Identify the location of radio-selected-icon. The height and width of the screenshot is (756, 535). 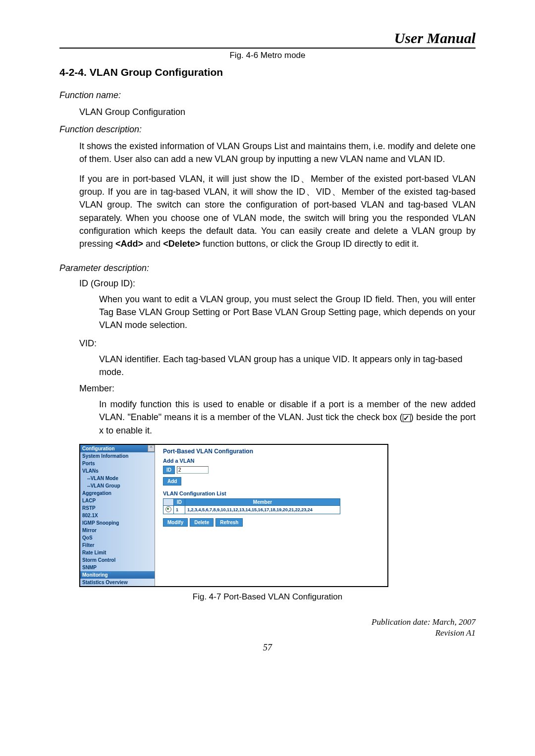
(168, 509).